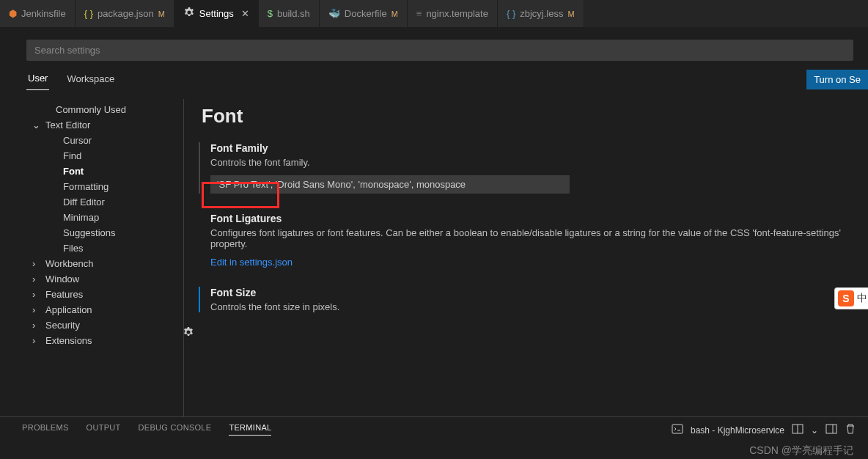  Describe the element at coordinates (105, 279) in the screenshot. I see `toc-window: ›Window` at that location.